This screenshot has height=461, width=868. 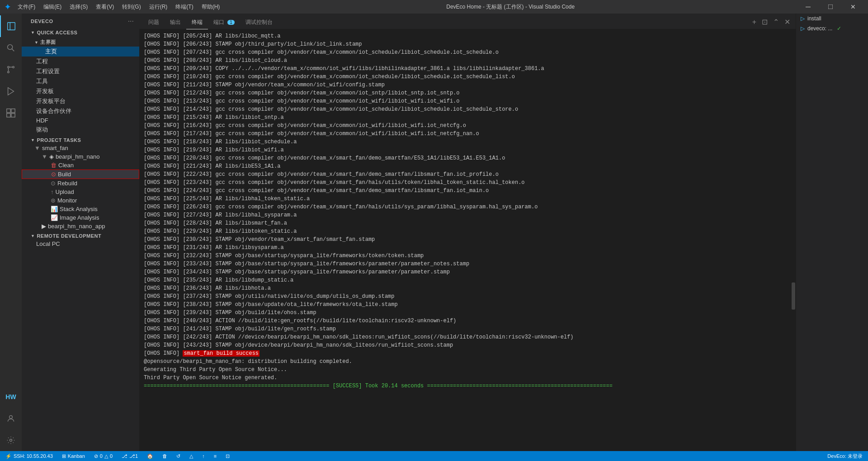 What do you see at coordinates (80, 148) in the screenshot?
I see `sidebar-item-smart-fan: ▼ smart_fan` at bounding box center [80, 148].